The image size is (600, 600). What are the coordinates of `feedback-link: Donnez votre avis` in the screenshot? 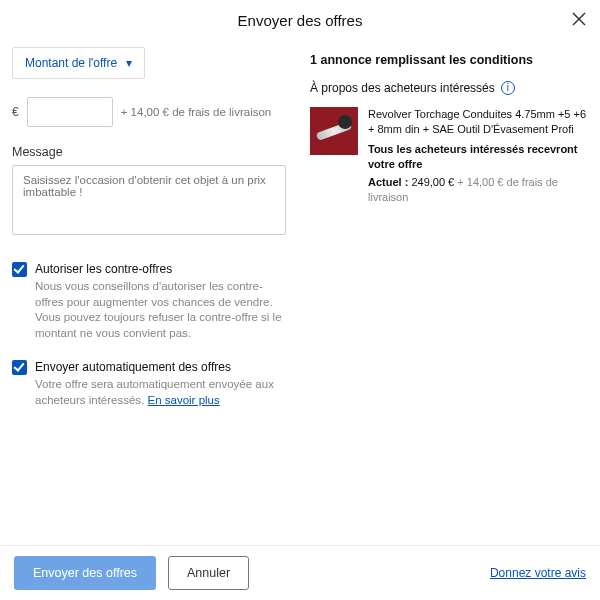 It's located at (538, 573).